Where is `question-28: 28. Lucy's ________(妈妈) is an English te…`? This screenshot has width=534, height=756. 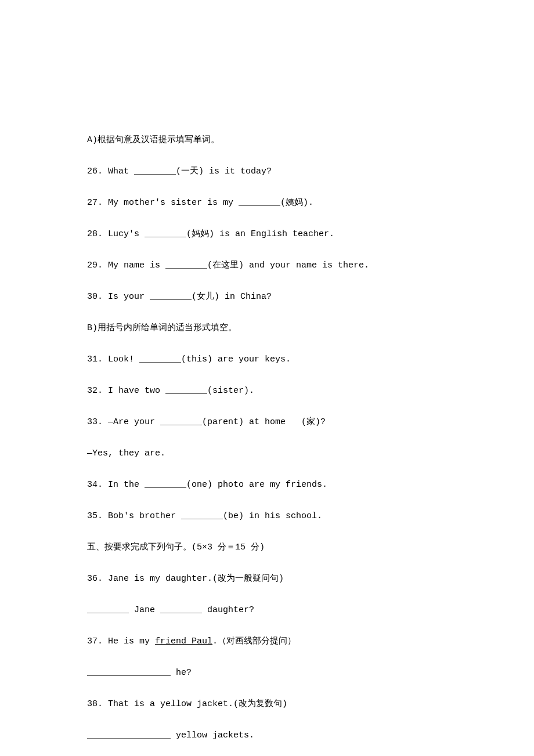
question-28: 28. Lucy's ________(妈妈) is an English te… is located at coordinates (267, 234).